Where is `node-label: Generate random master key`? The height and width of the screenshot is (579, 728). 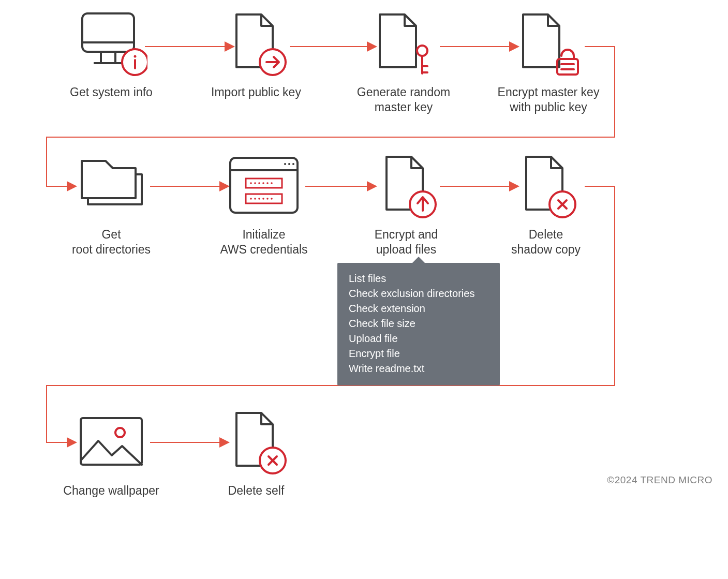
node-label: Generate random master key is located at coordinates (404, 100).